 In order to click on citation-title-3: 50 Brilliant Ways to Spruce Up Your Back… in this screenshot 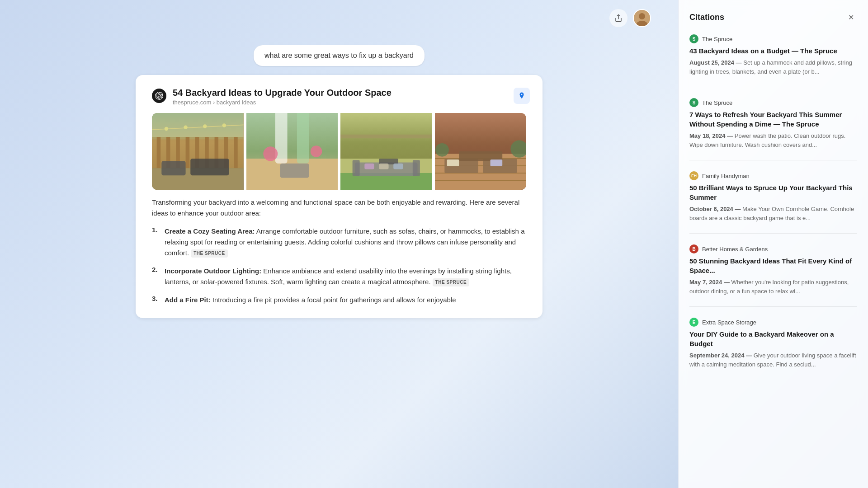, I will do `click(773, 192)`.